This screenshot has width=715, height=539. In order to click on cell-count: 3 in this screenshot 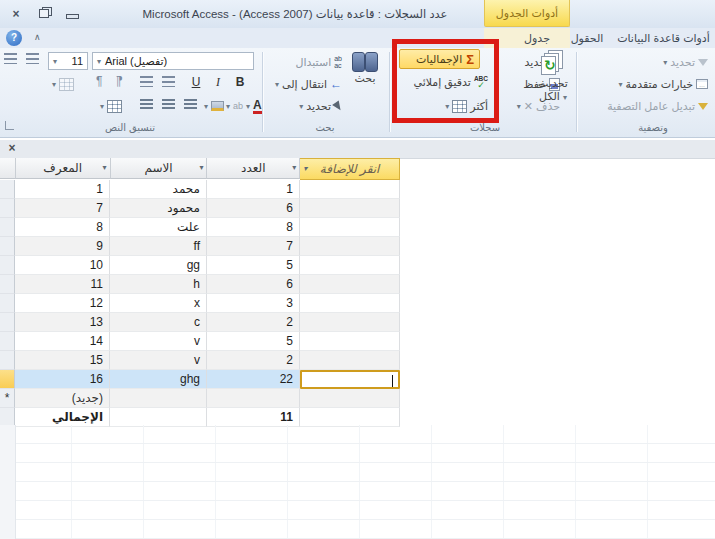, I will do `click(254, 304)`.